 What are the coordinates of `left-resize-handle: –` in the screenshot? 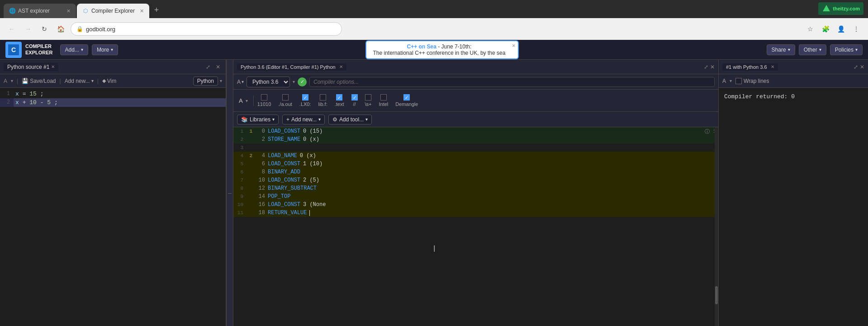 It's located at (230, 193).